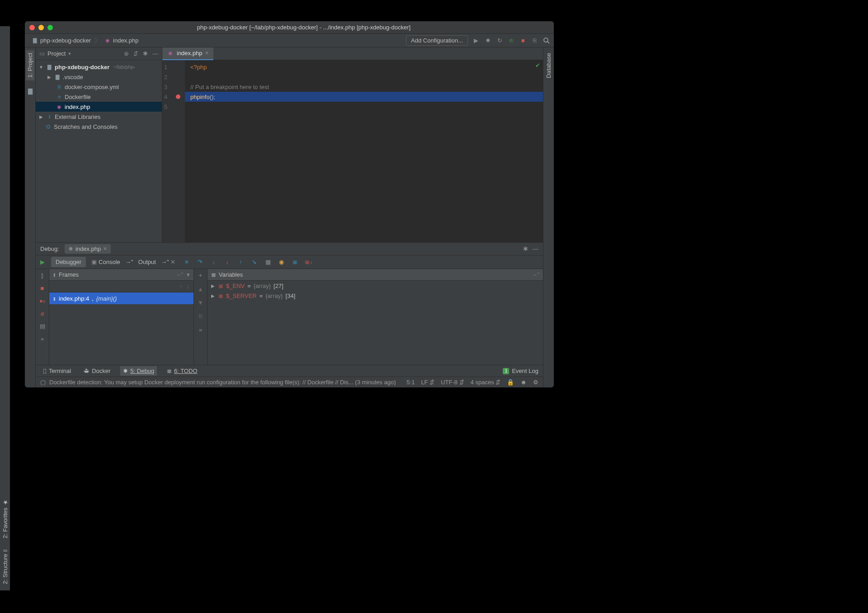  Describe the element at coordinates (174, 151) in the screenshot. I see `editor-gutter: 1 2 3 4 5` at that location.